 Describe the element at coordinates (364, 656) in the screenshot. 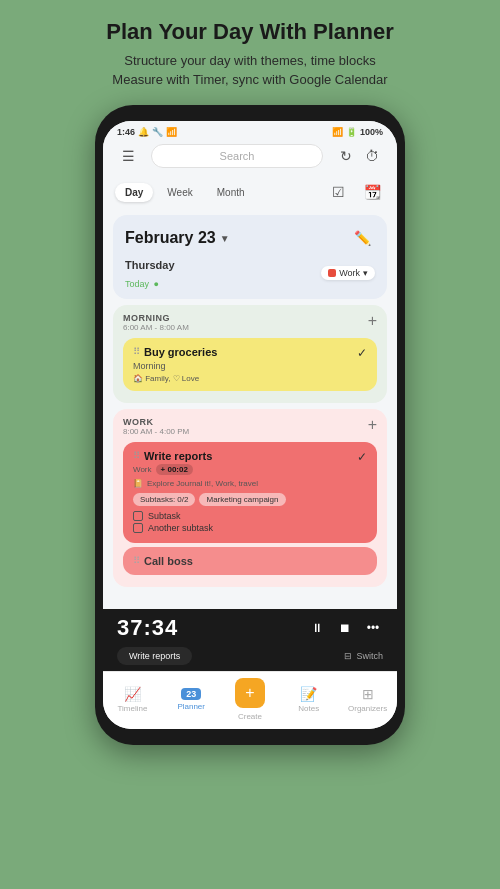

I see `switch-button: ⊟ Switch` at that location.